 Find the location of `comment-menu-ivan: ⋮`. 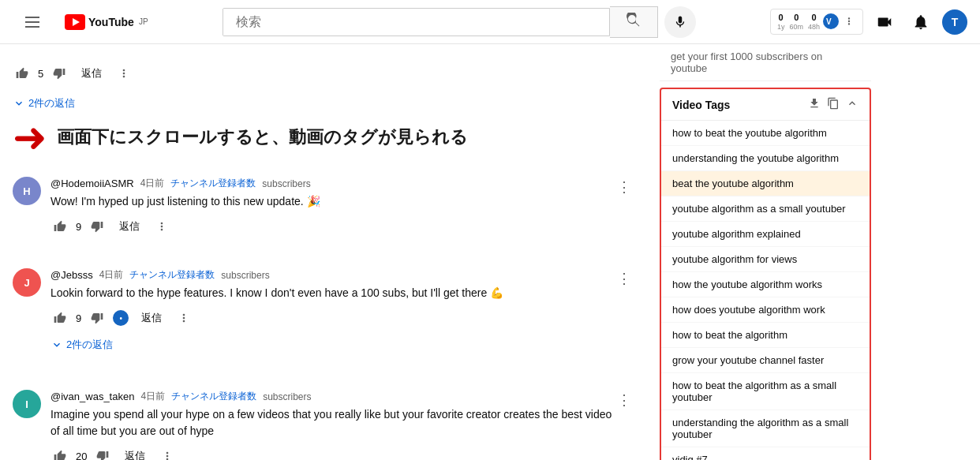

comment-menu-ivan: ⋮ is located at coordinates (624, 400).